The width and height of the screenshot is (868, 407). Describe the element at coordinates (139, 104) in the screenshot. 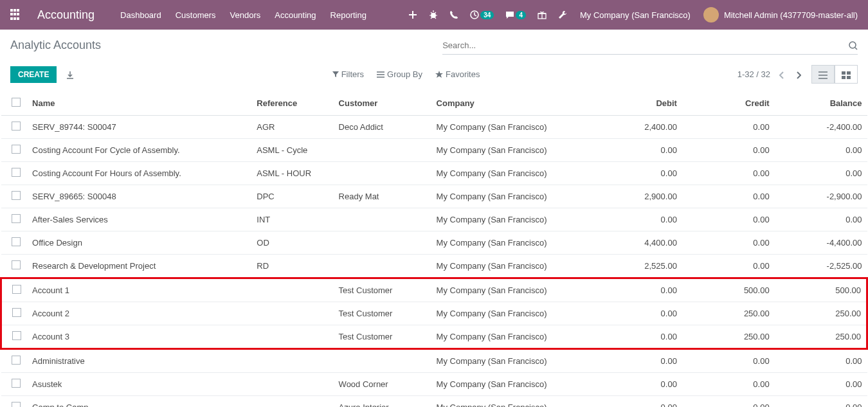

I see `col-name: Name` at that location.